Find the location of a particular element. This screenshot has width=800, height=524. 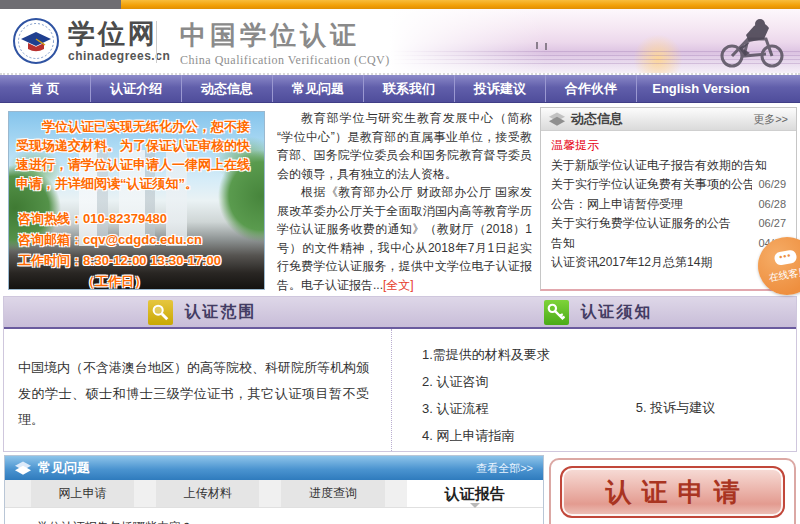

faq-tab-upload: 上传材料 is located at coordinates (208, 494).